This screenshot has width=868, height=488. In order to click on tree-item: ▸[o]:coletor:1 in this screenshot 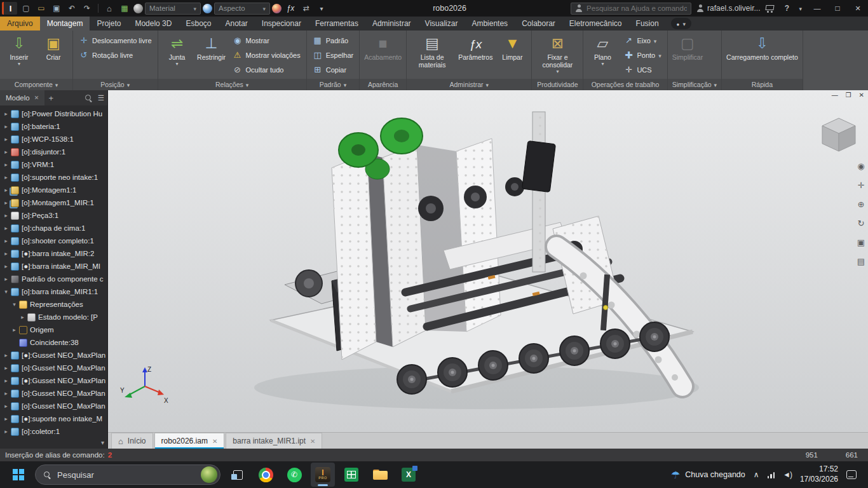, I will do `click(53, 431)`.